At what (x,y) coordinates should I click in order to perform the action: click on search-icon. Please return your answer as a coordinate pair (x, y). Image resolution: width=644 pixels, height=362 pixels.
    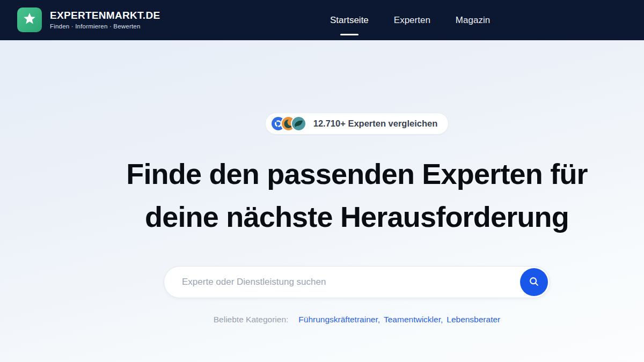
    Looking at the image, I should click on (534, 282).